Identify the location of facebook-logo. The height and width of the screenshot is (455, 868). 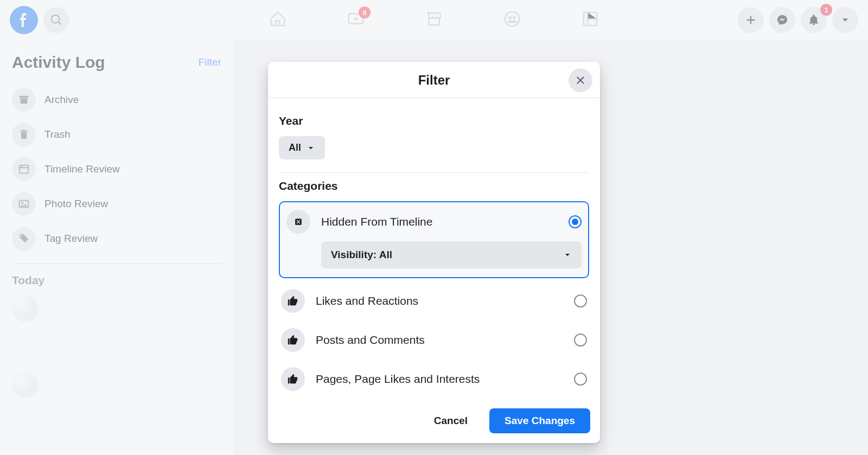
(24, 20).